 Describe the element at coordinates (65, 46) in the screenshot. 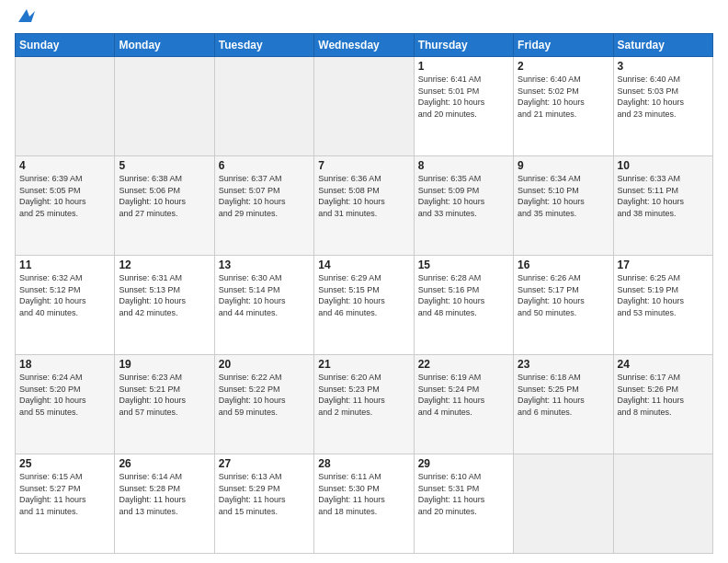

I see `header-cell-sunday: Sunday` at that location.